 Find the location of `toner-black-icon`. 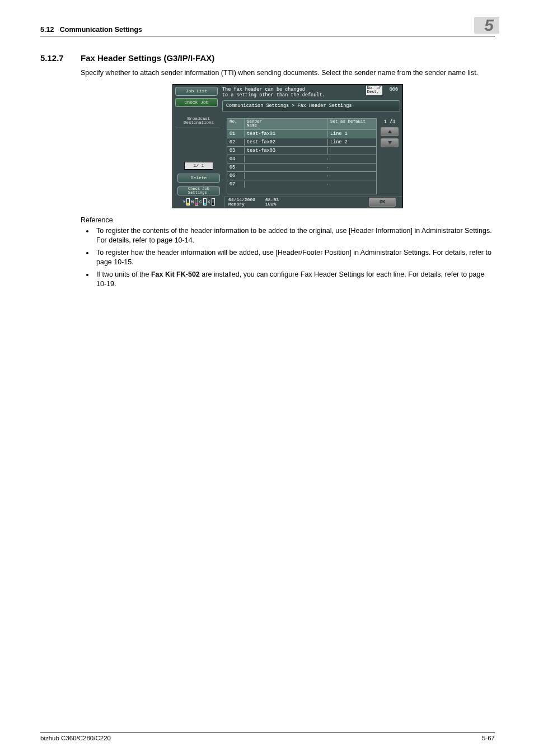

toner-black-icon is located at coordinates (213, 202).